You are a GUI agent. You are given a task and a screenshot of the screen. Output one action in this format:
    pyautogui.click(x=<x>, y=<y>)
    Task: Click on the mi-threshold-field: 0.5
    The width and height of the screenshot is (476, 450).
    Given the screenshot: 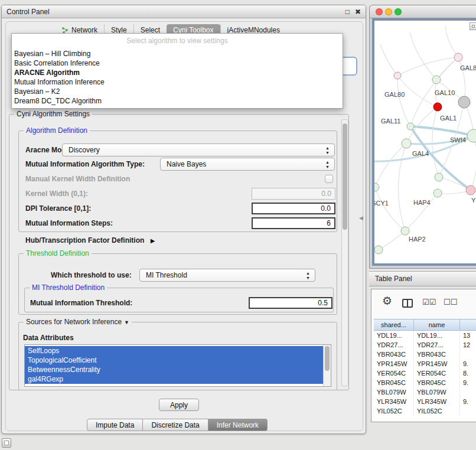 What is the action you would take?
    pyautogui.click(x=291, y=303)
    